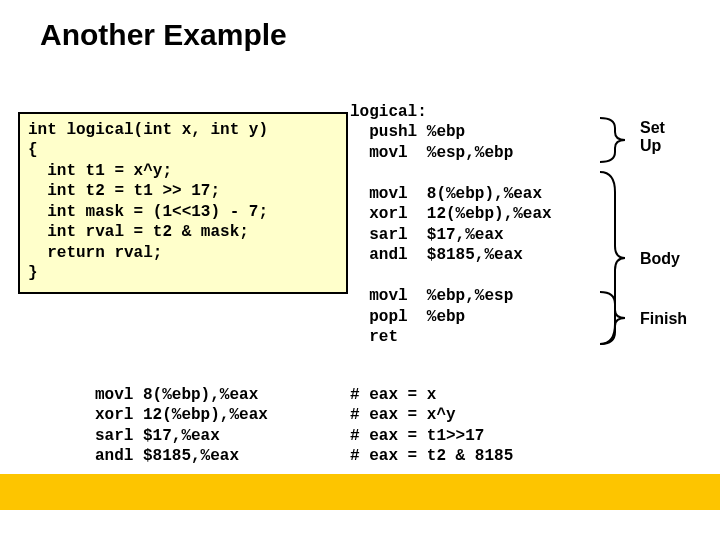 The height and width of the screenshot is (540, 720). Describe the element at coordinates (615, 318) in the screenshot. I see `brace-finish-icon` at that location.